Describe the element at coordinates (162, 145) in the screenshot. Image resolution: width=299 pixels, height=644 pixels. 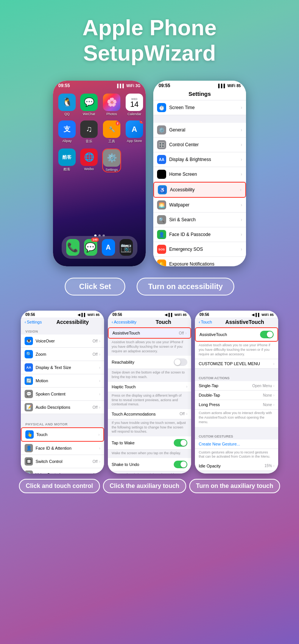
I see `control-icon: 🎛️` at that location.